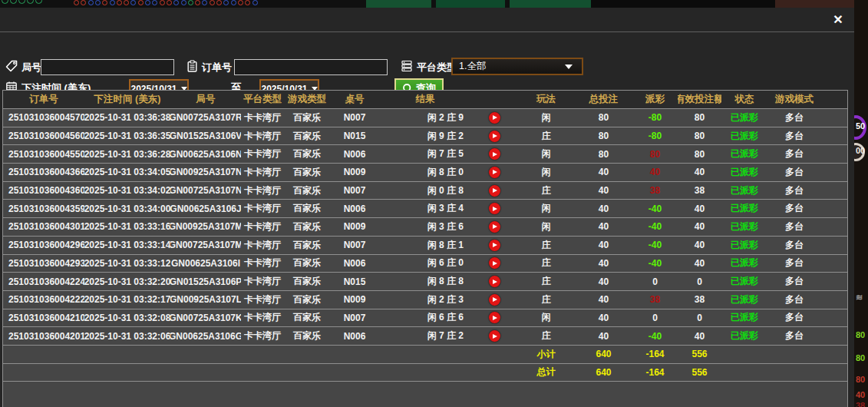 The image size is (868, 407). What do you see at coordinates (107, 68) in the screenshot?
I see `round-id-input` at bounding box center [107, 68].